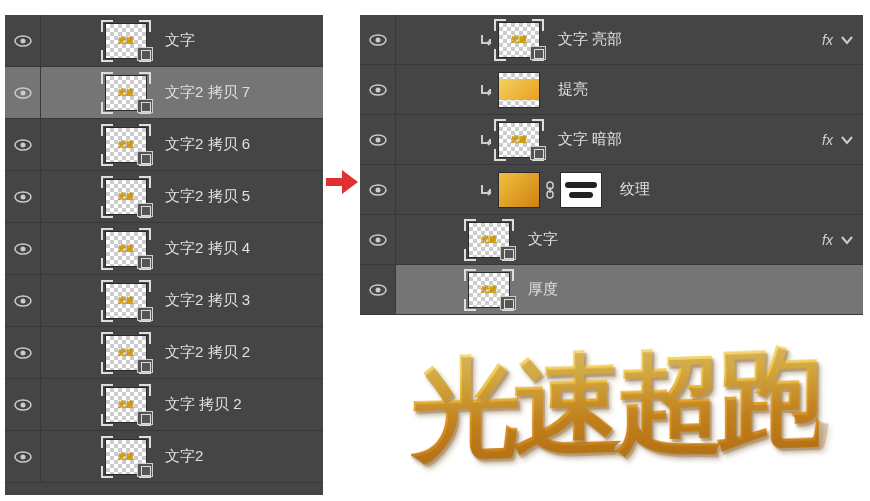 The height and width of the screenshot is (501, 870). Describe the element at coordinates (208, 300) in the screenshot. I see `layer-name: 文字2 拷贝 3` at that location.